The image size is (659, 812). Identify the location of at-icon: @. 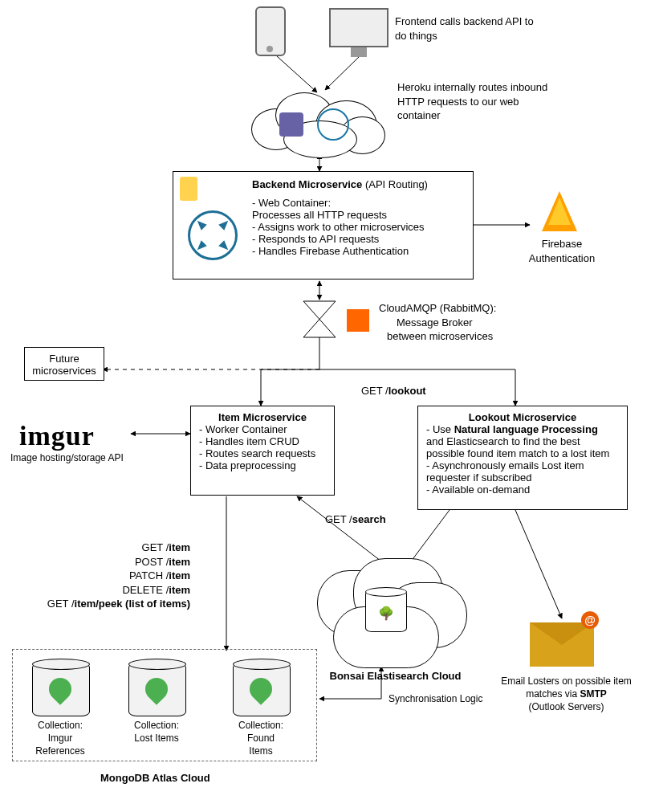
(590, 620).